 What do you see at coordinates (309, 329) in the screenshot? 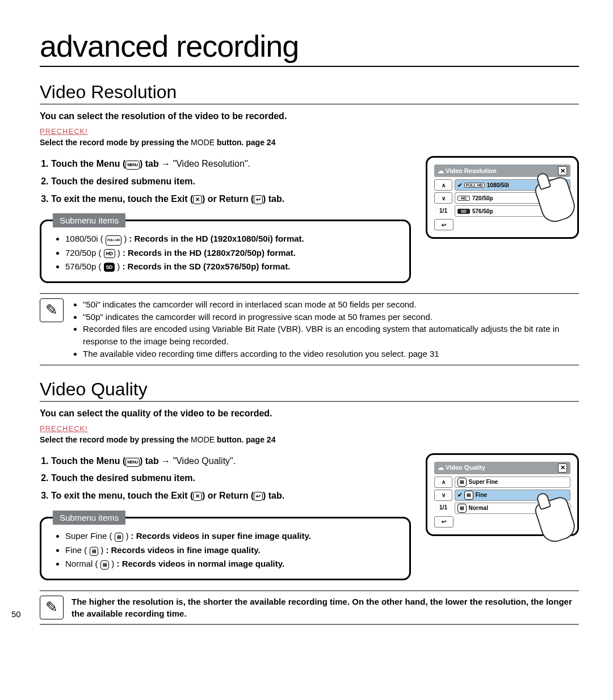
I see `note-box: ✎ "50i" indicates the camcorder will rec…` at bounding box center [309, 329].